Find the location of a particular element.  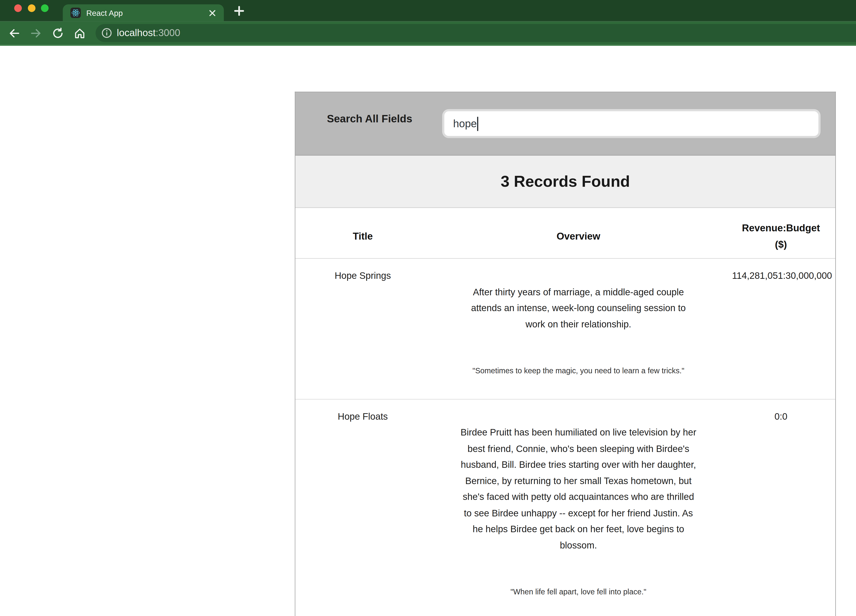

movie-overview: After thirty years of marriage, a middle… is located at coordinates (578, 308).